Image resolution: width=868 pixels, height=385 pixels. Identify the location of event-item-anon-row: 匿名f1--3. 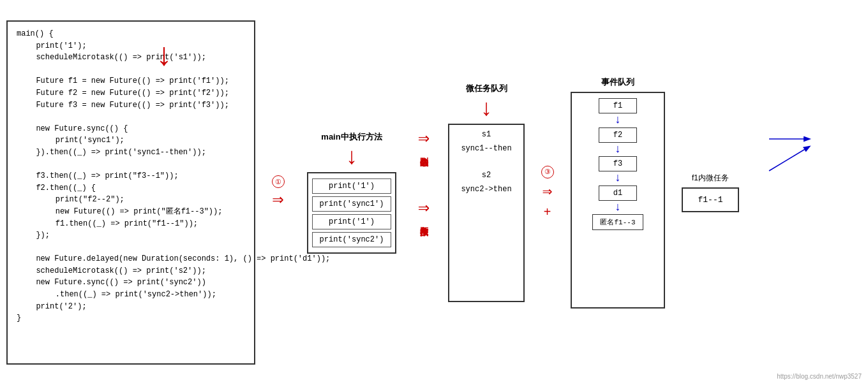
(618, 222).